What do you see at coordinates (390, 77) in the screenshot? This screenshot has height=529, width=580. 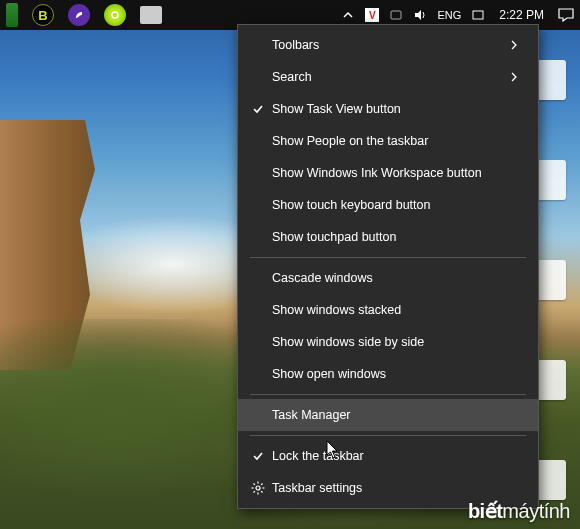 I see `menu-item-label: Search` at bounding box center [390, 77].